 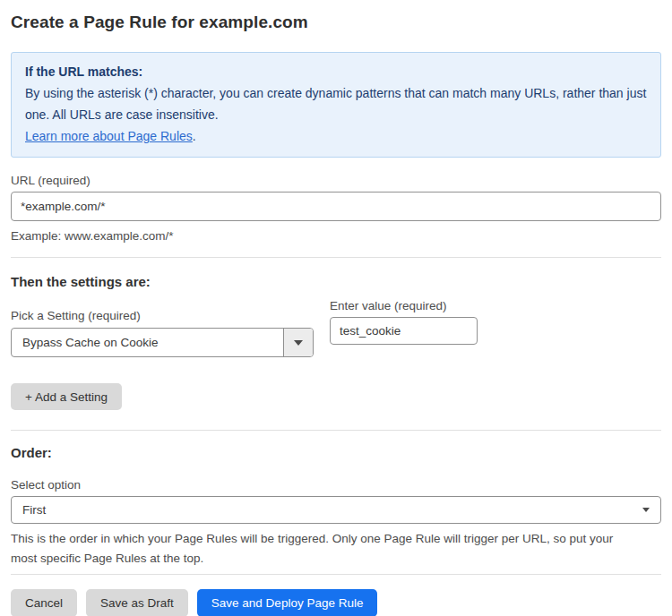 I want to click on info-box-heading: If the URL matches:, so click(x=336, y=72).